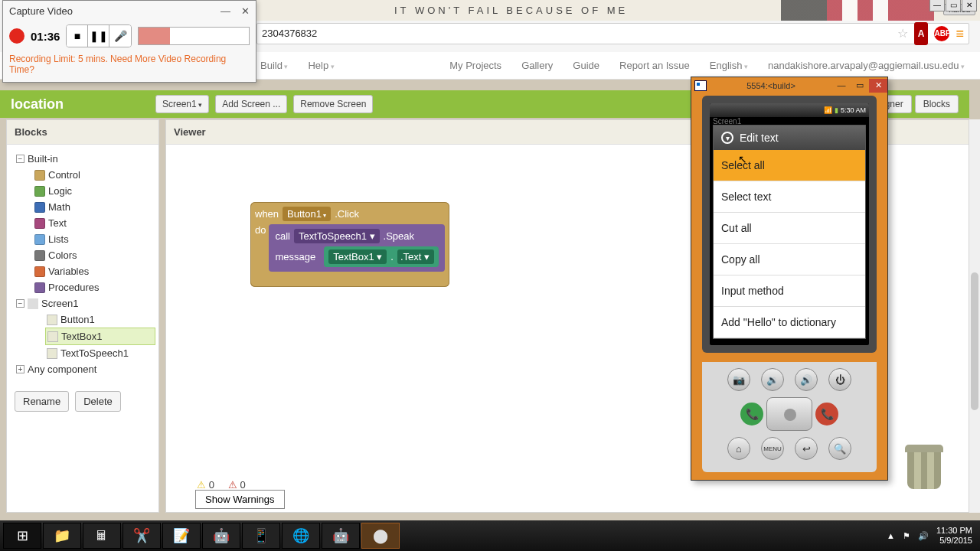  What do you see at coordinates (225, 11) in the screenshot?
I see `capture-minimize: —` at bounding box center [225, 11].